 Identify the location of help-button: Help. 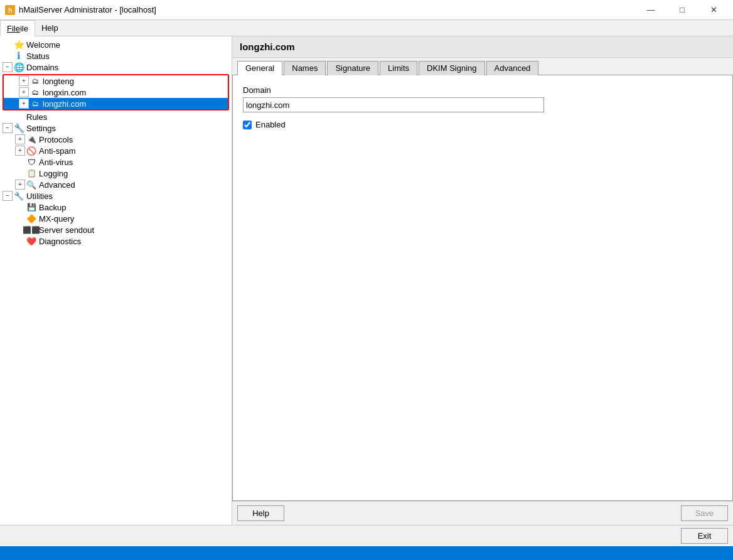
(261, 514).